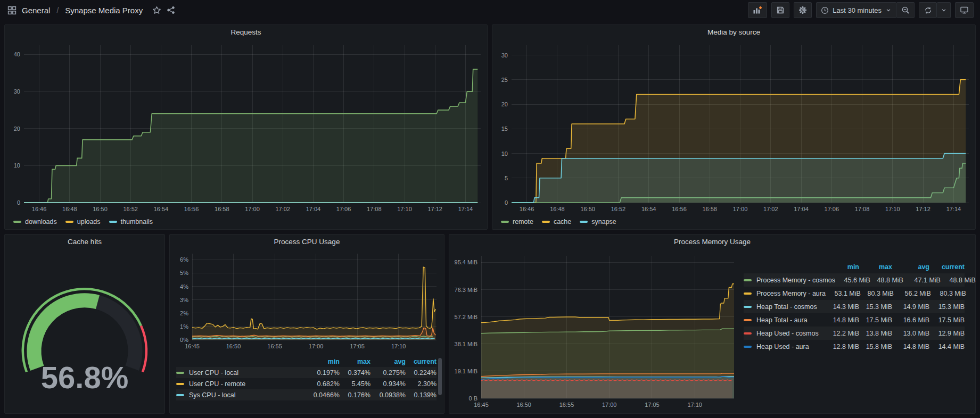 This screenshot has width=980, height=418. What do you see at coordinates (789, 280) in the screenshot?
I see `legend-series-name: Process Memory - cosmos` at bounding box center [789, 280].